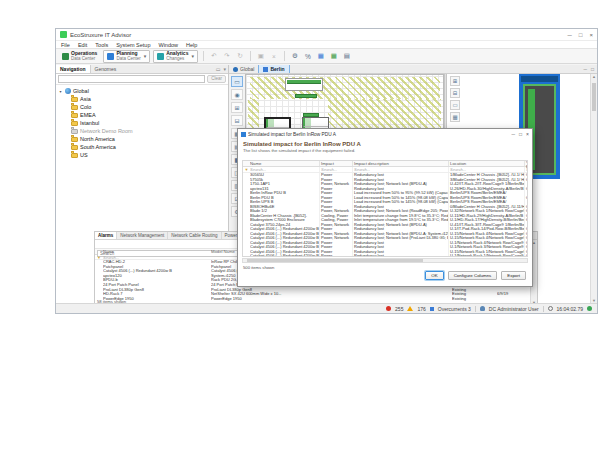 The width and height of the screenshot is (600, 450). Describe the element at coordinates (306, 96) in the screenshot. I see `rack-badge` at that location.